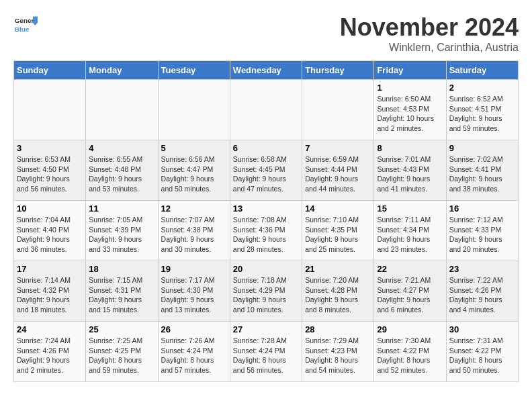 Image resolution: width=532 pixels, height=411 pixels. Describe the element at coordinates (410, 269) in the screenshot. I see `day-number: 22` at that location.